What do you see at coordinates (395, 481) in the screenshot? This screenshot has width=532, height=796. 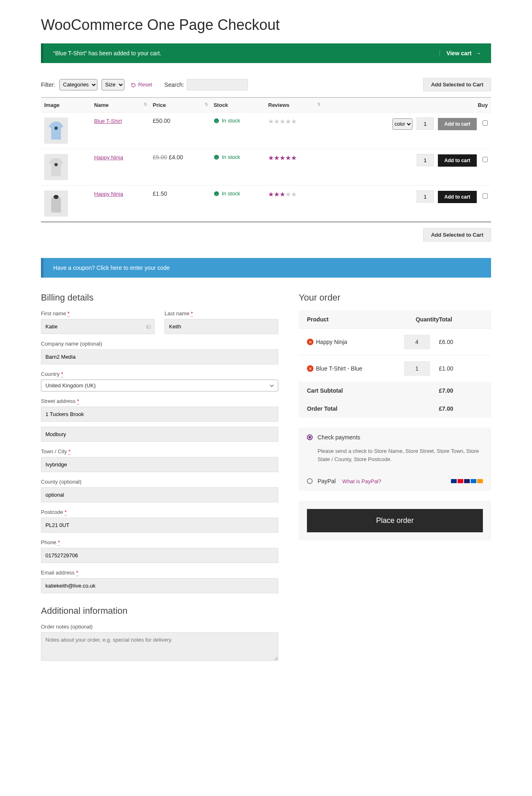 I see `payment-paypal: PayPal What is PayPal?` at bounding box center [395, 481].